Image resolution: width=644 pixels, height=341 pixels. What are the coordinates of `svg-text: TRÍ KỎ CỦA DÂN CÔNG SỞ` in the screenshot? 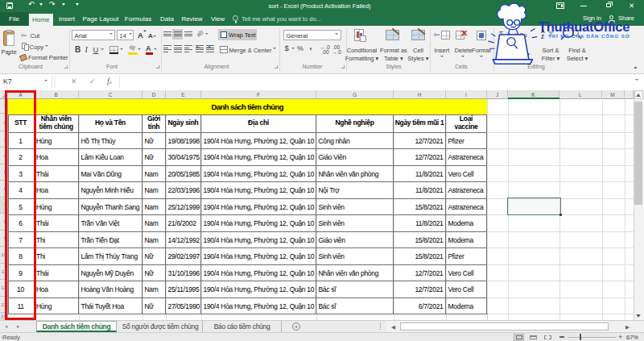 It's located at (589, 35).